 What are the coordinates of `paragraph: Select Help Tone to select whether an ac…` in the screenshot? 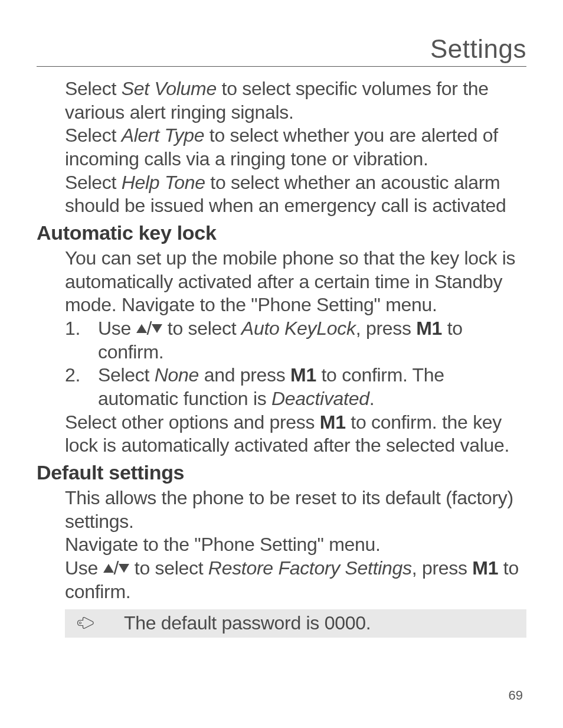 It's located at (296, 195).